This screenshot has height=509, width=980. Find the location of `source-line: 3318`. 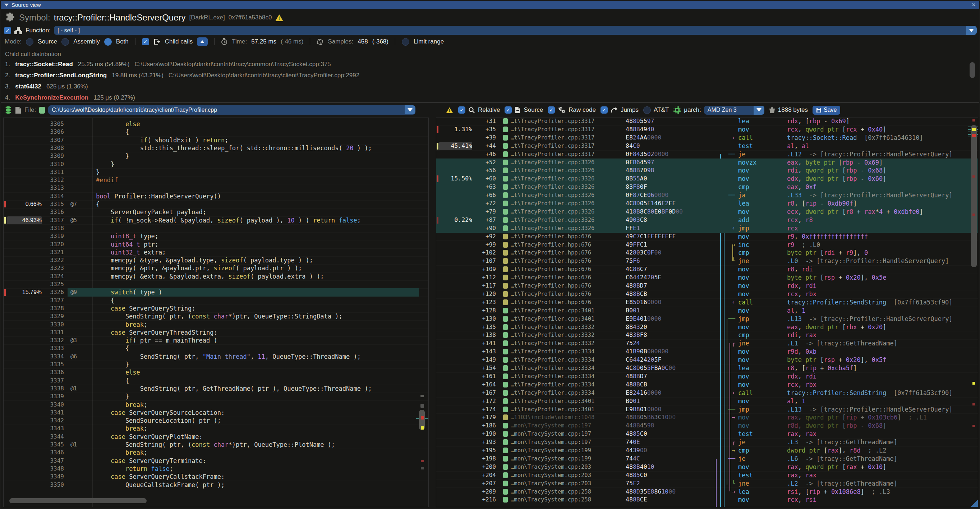

source-line: 3318 is located at coordinates (216, 228).